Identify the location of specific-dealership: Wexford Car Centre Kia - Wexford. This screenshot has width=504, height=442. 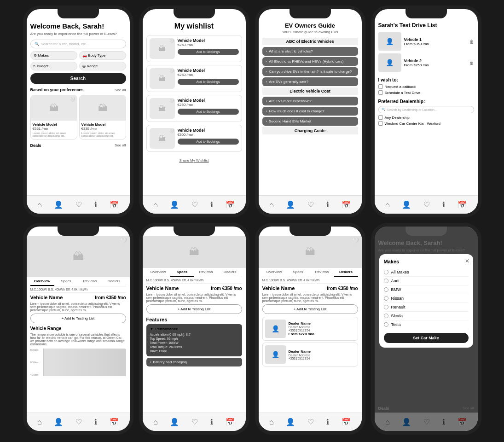
(426, 123).